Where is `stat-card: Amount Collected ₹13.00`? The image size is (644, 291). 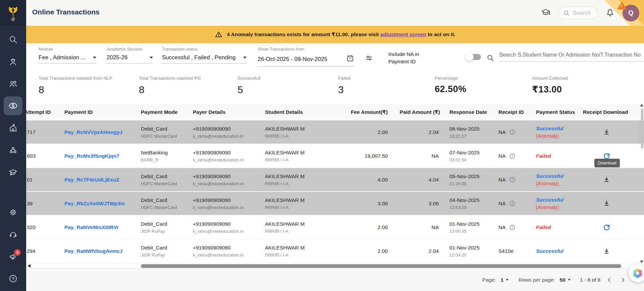 stat-card: Amount Collected ₹13.00 is located at coordinates (550, 85).